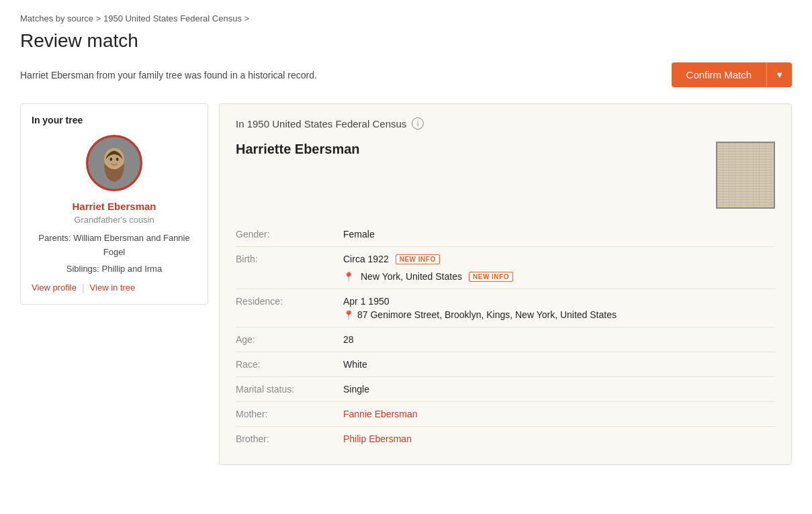 The width and height of the screenshot is (812, 514). What do you see at coordinates (114, 163) in the screenshot?
I see `avatar` at bounding box center [114, 163].